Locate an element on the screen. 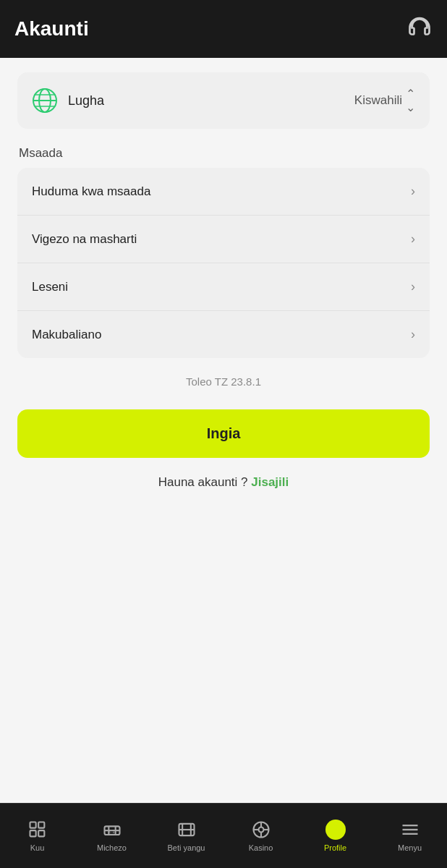 The image size is (447, 868). nav-label-sports: Michezo is located at coordinates (111, 848).